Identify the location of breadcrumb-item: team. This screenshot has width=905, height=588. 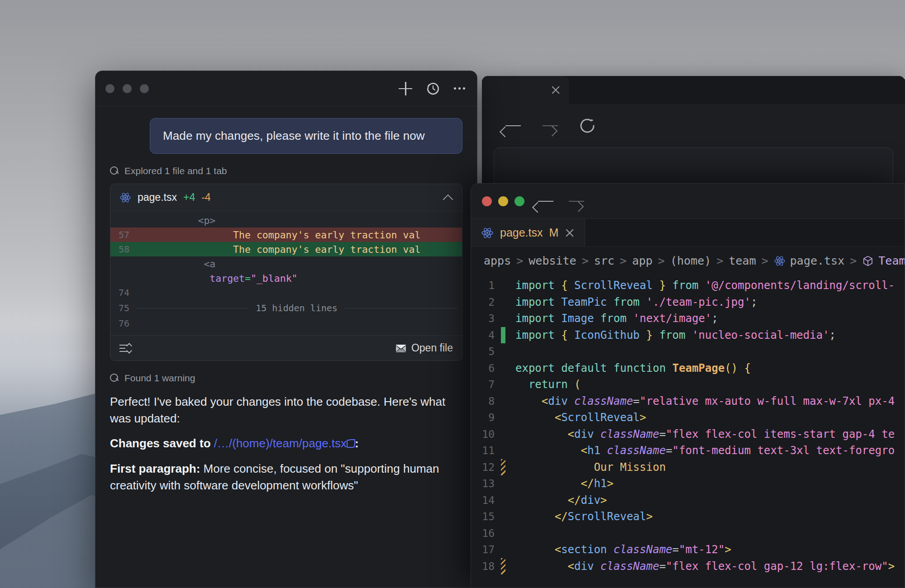
(743, 261).